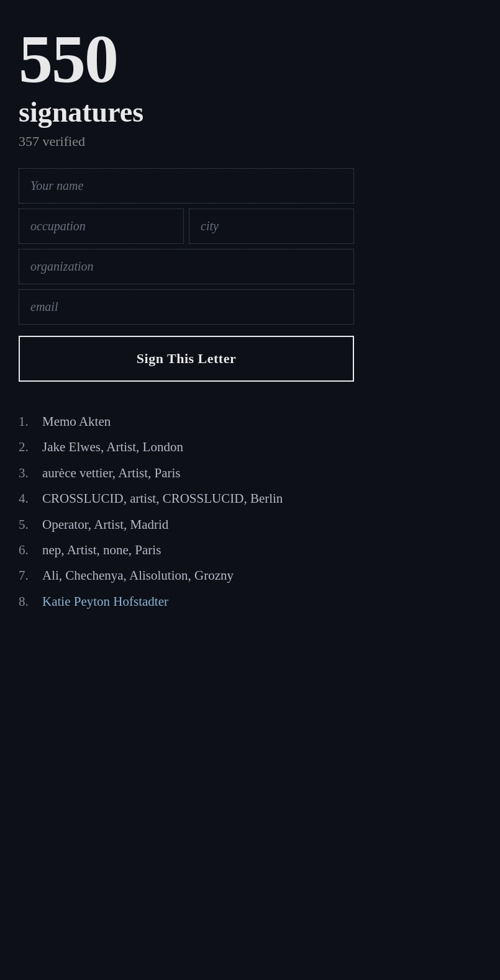 This screenshot has width=500, height=980. Describe the element at coordinates (186, 267) in the screenshot. I see `organization-input` at that location.